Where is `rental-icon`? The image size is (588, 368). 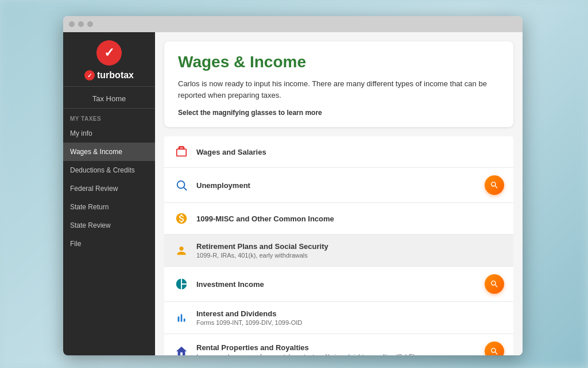
rental-icon is located at coordinates (181, 350).